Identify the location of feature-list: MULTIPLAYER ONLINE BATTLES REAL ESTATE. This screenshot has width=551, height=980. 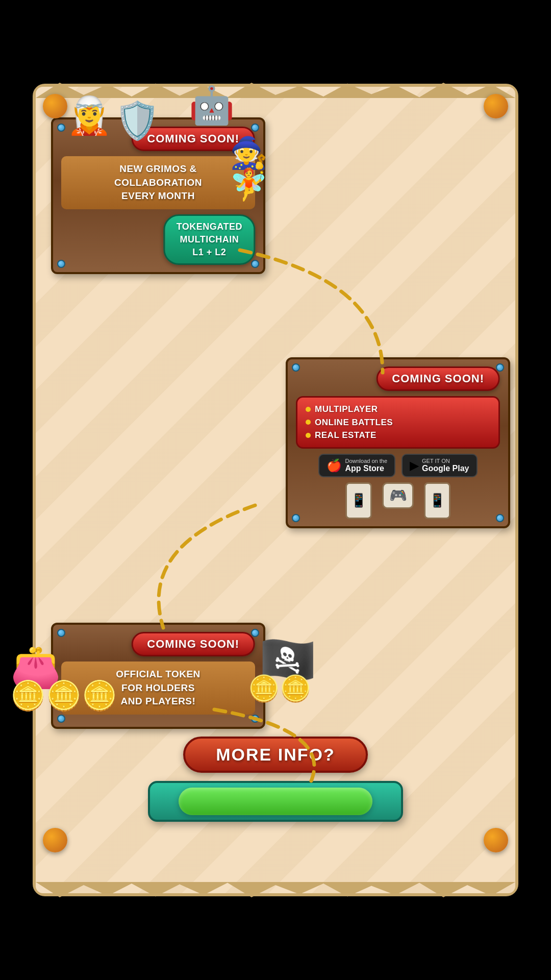
(398, 423).